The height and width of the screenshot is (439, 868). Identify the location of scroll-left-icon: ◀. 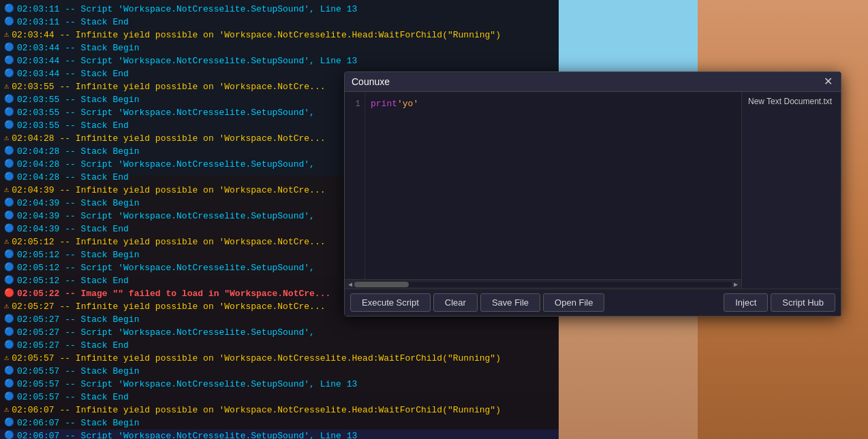
(350, 284).